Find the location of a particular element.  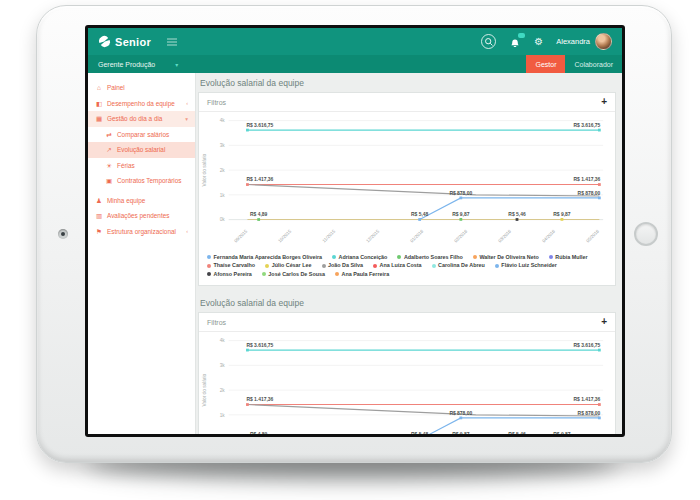

legend-item: Ana Luíza Costa is located at coordinates (397, 265).